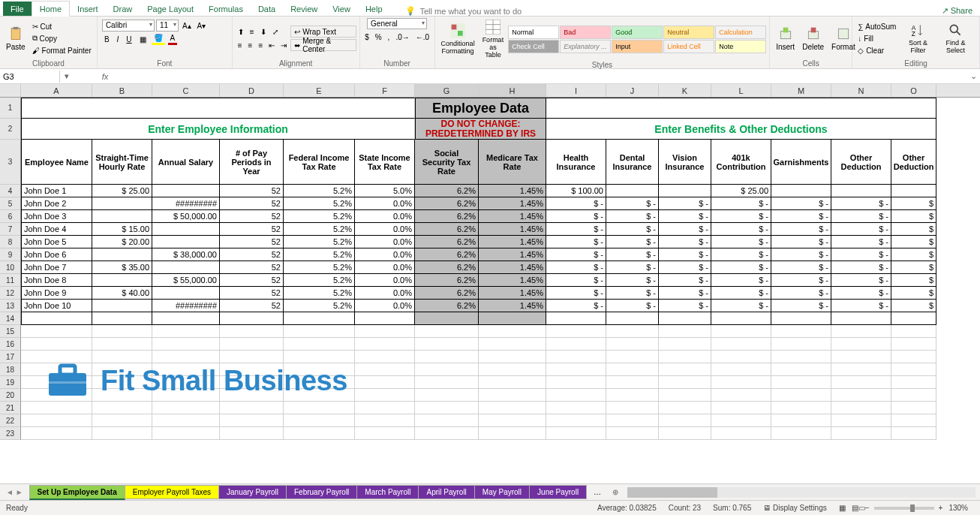 This screenshot has height=515, width=980. Describe the element at coordinates (341, 9) in the screenshot. I see `tab-view: View` at that location.